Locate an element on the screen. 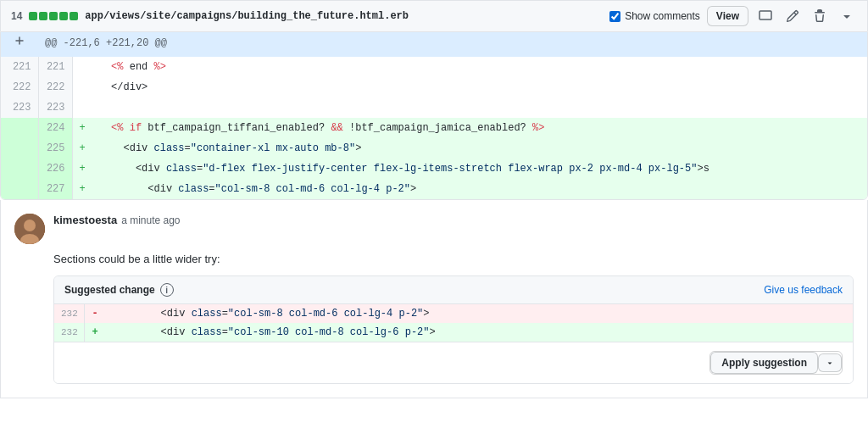  sign-225: + is located at coordinates (82, 148).